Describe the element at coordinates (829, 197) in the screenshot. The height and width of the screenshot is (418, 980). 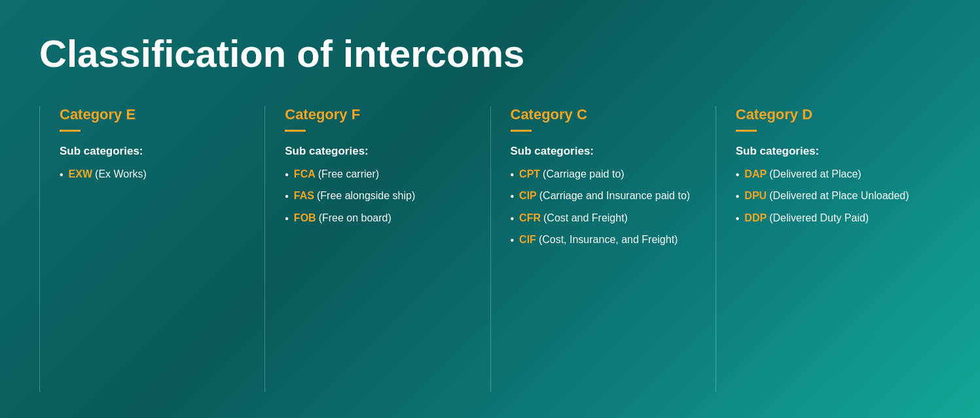
I see `list-item: •DPU(Delivered at Place Unloaded)` at that location.